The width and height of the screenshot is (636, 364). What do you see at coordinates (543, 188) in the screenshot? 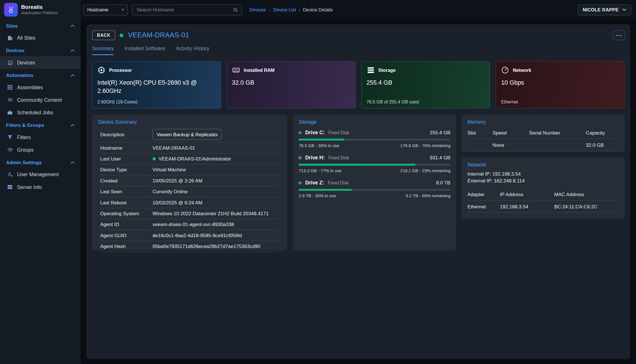
I see `network-panel: Network Internal IP: 192.168.3.54 Extern…` at bounding box center [543, 188].